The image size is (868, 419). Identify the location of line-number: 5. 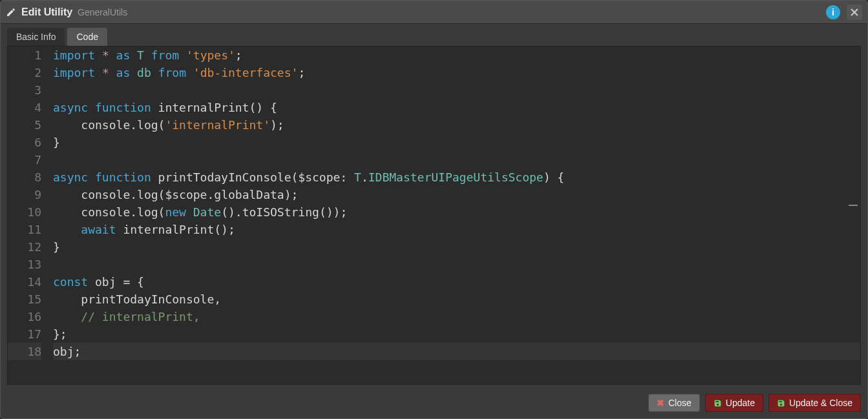
(25, 125).